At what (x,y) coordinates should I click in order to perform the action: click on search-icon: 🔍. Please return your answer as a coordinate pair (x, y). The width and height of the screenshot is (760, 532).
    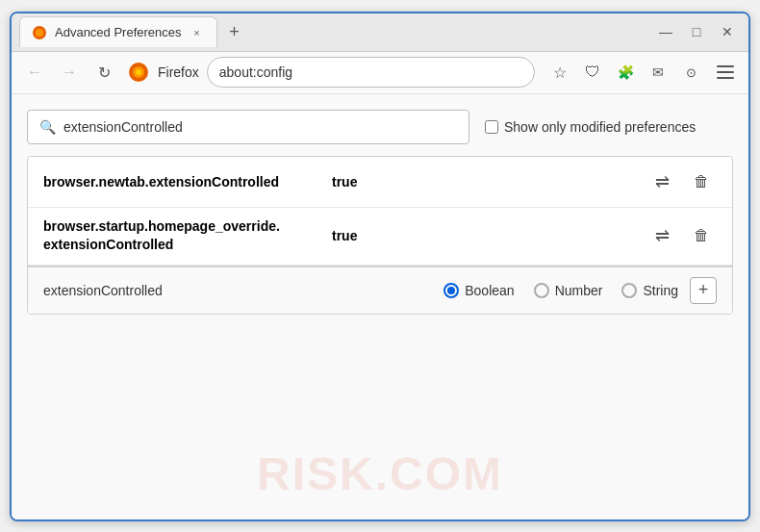
    Looking at the image, I should click on (48, 127).